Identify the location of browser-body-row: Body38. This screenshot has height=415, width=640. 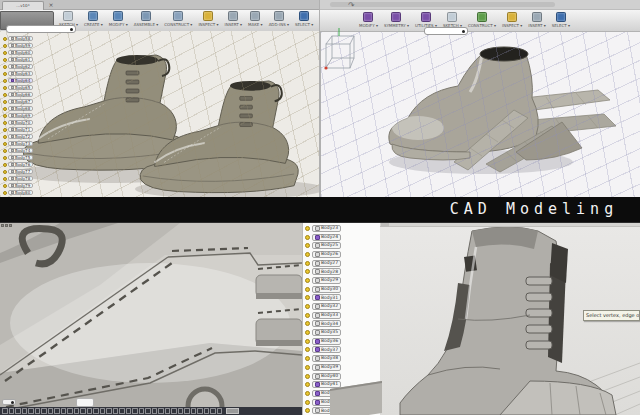
(342, 358).